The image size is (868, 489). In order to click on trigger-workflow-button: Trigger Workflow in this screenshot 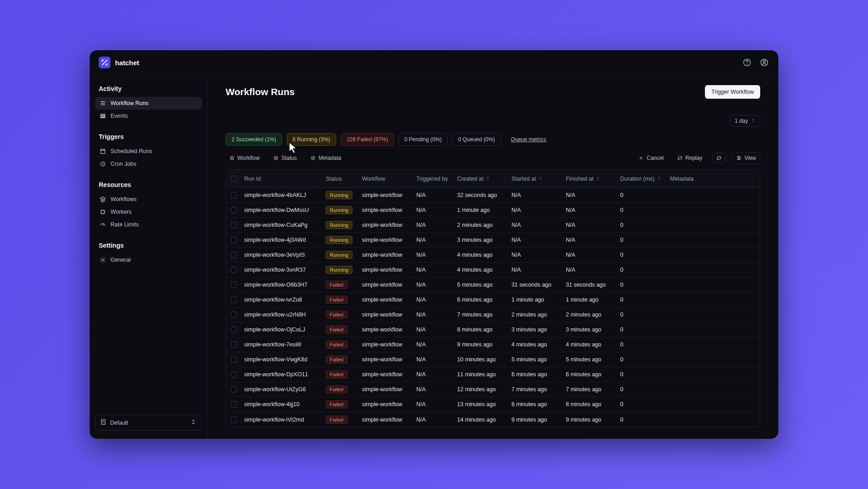, I will do `click(733, 92)`.